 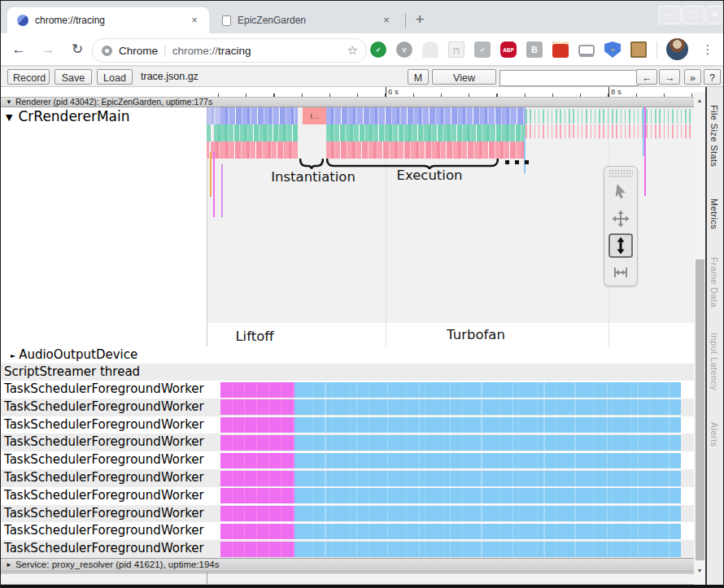 What do you see at coordinates (430, 50) in the screenshot?
I see `ghostery-extension-icon` at bounding box center [430, 50].